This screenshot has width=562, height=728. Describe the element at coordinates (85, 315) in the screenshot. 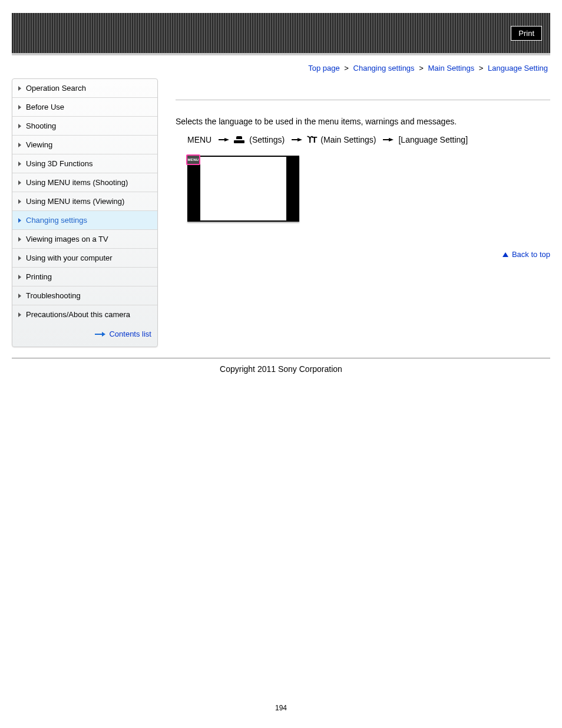

I see `sidebar-item-precautions: Precautions/About this camera` at that location.